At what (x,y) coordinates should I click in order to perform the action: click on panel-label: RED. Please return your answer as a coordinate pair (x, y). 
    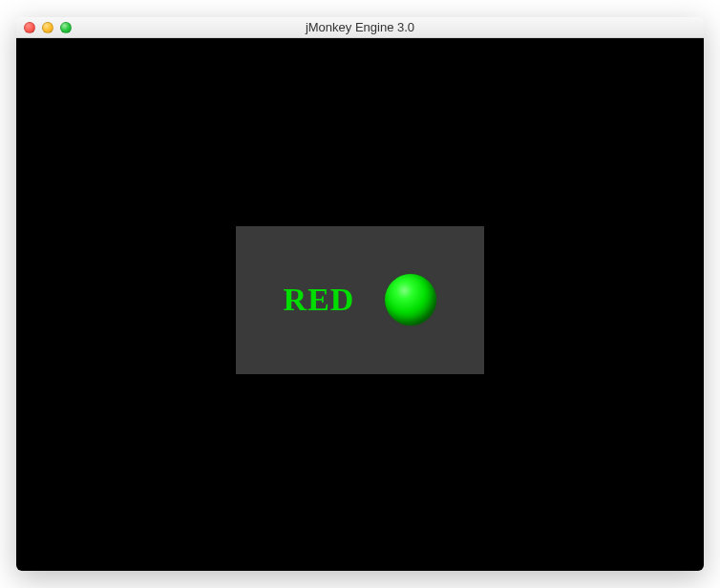
    Looking at the image, I should click on (319, 300).